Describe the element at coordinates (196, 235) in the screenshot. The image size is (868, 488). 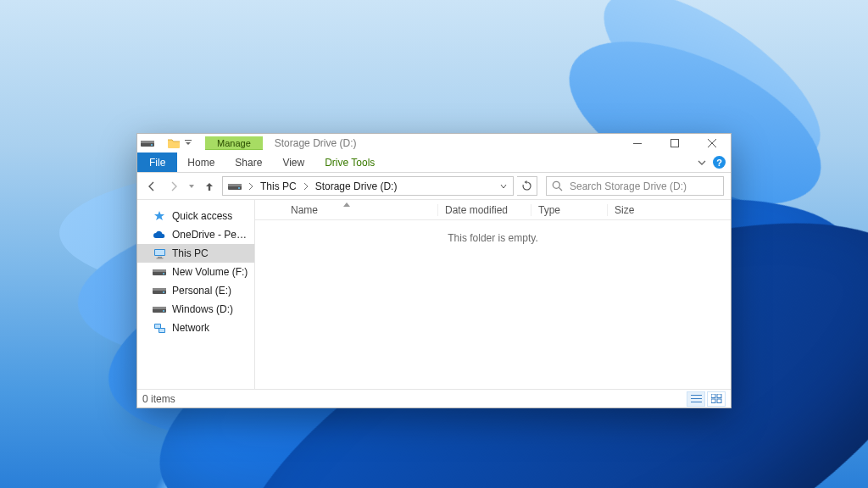
I see `sidebar-item-onedrive: OneDrive - Personal` at that location.